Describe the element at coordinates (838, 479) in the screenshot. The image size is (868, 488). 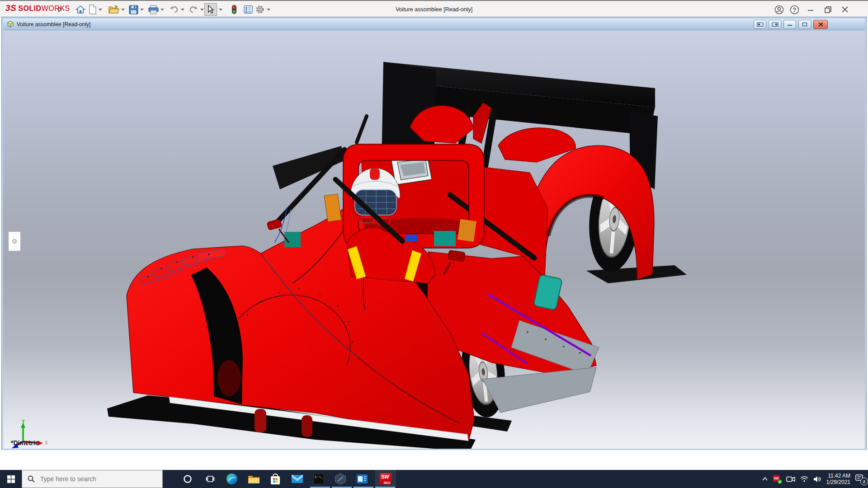
I see `tray-clock: 11:42 AM 1/29/2021` at that location.